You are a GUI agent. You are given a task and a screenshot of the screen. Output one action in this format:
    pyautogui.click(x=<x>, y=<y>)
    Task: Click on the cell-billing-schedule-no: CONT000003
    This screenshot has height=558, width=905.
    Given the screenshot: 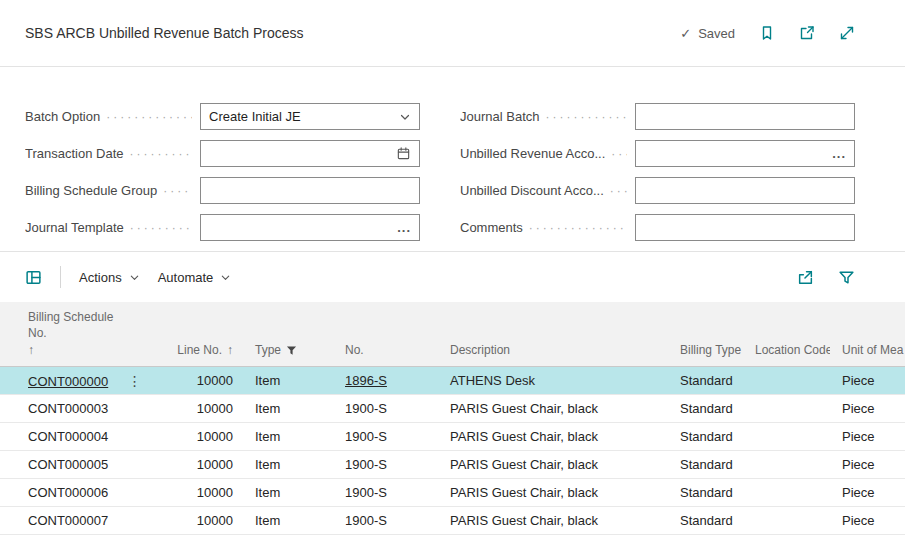 What is the action you would take?
    pyautogui.click(x=82, y=408)
    